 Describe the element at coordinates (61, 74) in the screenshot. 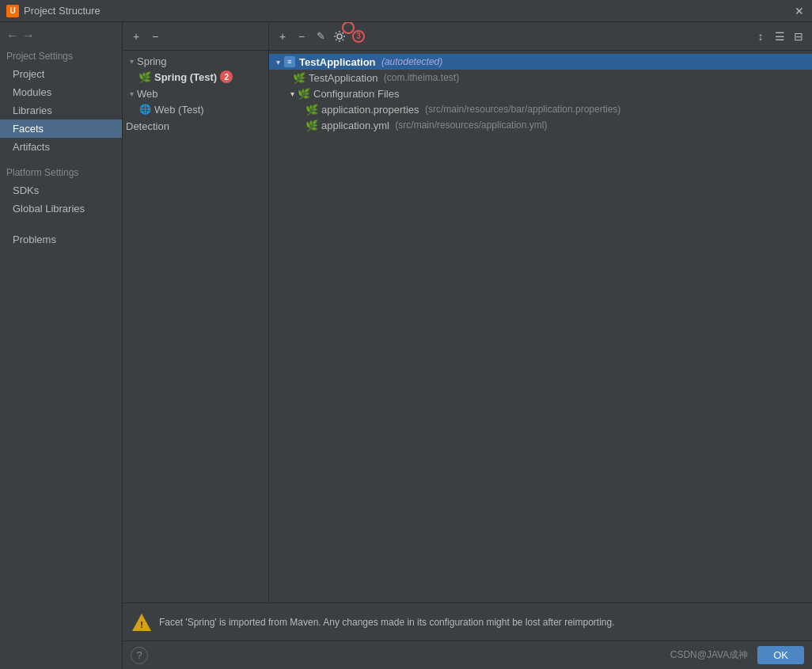

I see `sidebar-item-project: Project` at that location.